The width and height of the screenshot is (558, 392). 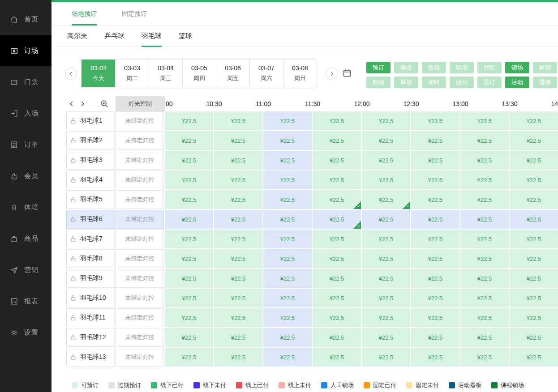 I want to click on action-button-预订: 预订, so click(x=378, y=68).